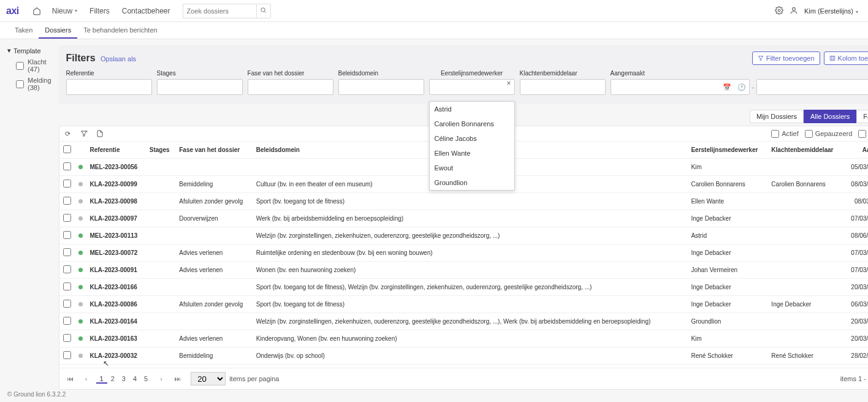  Describe the element at coordinates (34, 66) in the screenshot. I see `sidebar-item-klacht: Klacht (47)` at that location.